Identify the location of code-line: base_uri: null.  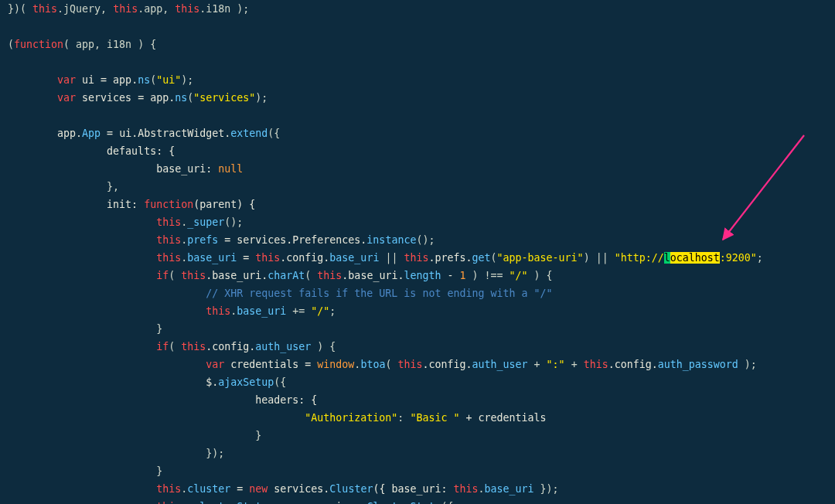
(199, 169).